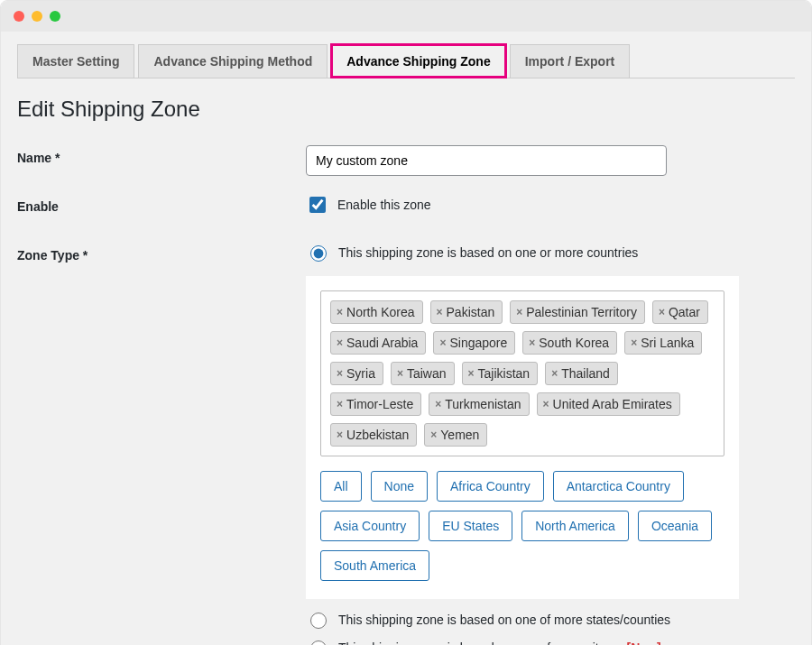 Image resolution: width=812 pixels, height=645 pixels. Describe the element at coordinates (377, 435) in the screenshot. I see `country-tag-label: Uzbekistan` at that location.